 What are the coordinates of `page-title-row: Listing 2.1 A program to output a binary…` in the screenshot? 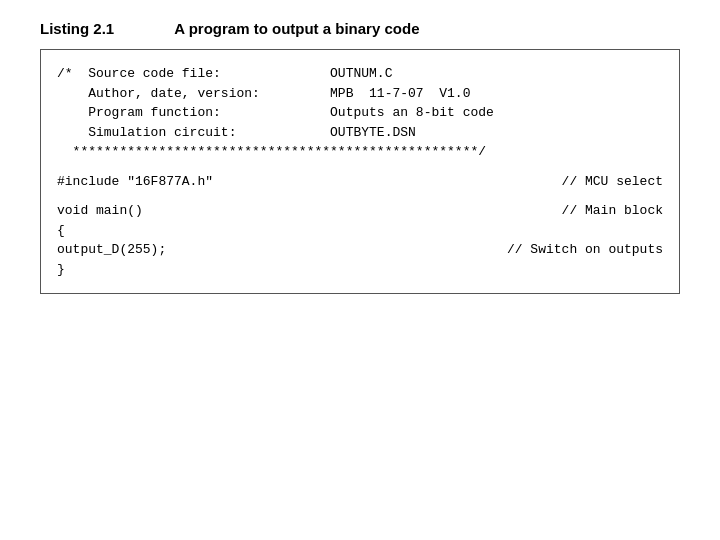 It's located at (360, 28).